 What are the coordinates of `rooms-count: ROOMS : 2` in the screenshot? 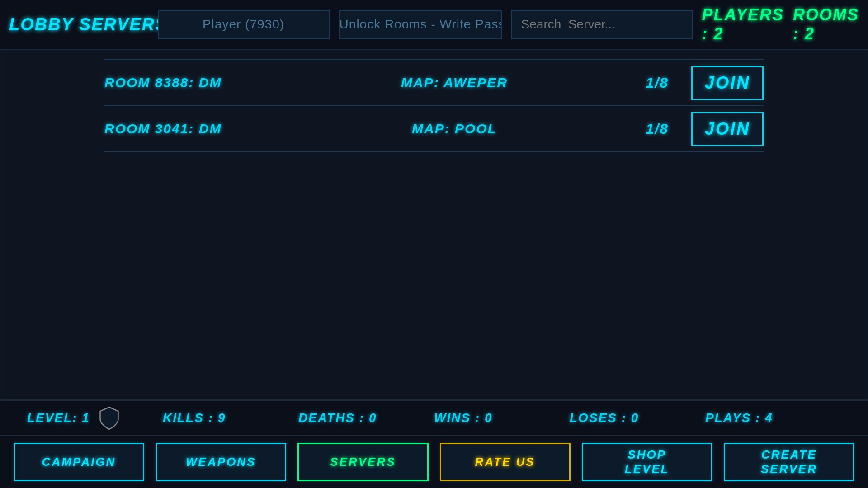 It's located at (826, 24).